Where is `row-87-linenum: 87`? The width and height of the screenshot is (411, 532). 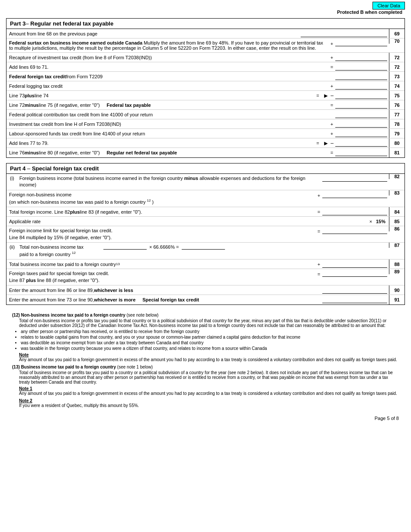 row-87-linenum: 87 is located at coordinates (397, 245).